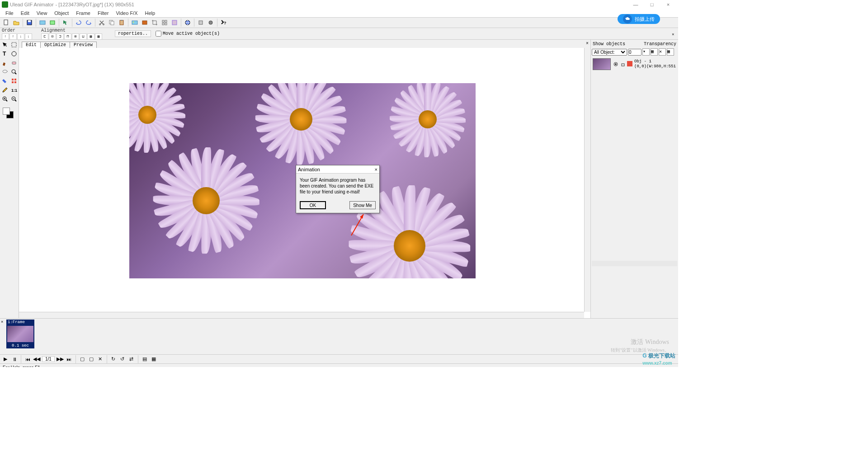 This screenshot has height=470, width=868. Describe the element at coordinates (10, 113) in the screenshot. I see `color-swatch` at that location.